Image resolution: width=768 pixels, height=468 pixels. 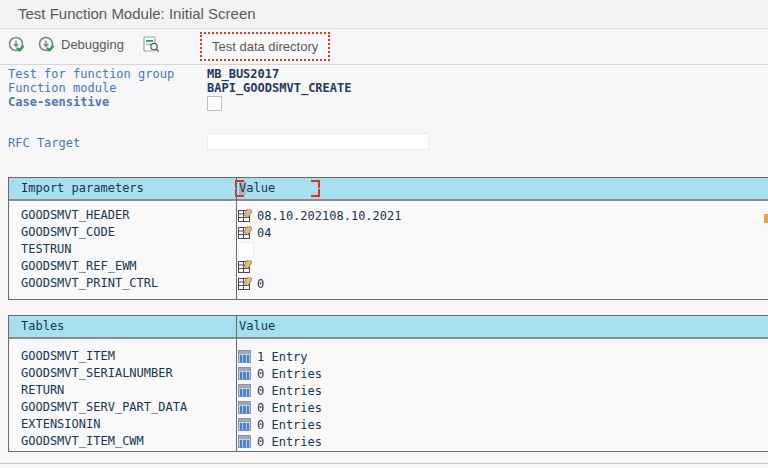 What do you see at coordinates (388, 390) in the screenshot?
I see `table-row: RETURN 0 Entries` at bounding box center [388, 390].